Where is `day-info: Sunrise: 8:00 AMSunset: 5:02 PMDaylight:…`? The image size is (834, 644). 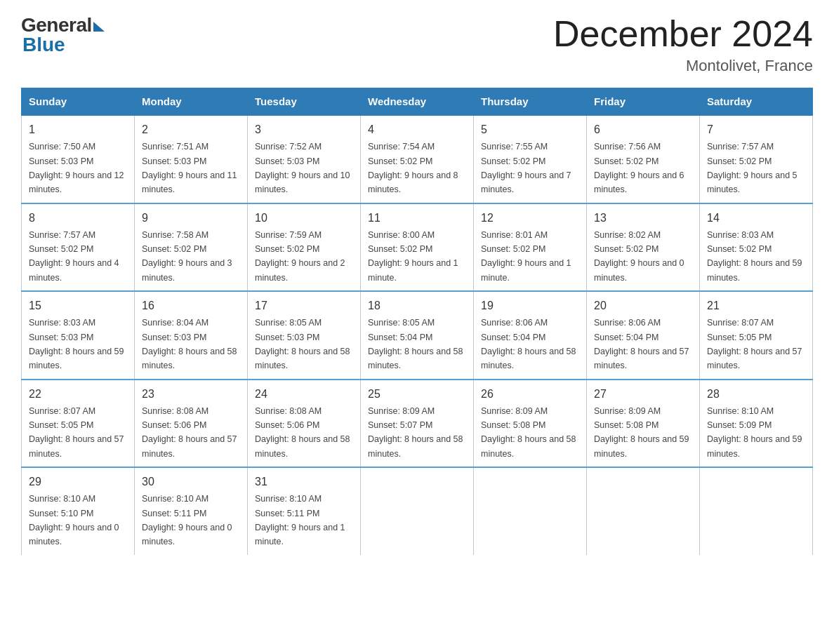
day-info: Sunrise: 8:00 AMSunset: 5:02 PMDaylight:… is located at coordinates (413, 257).